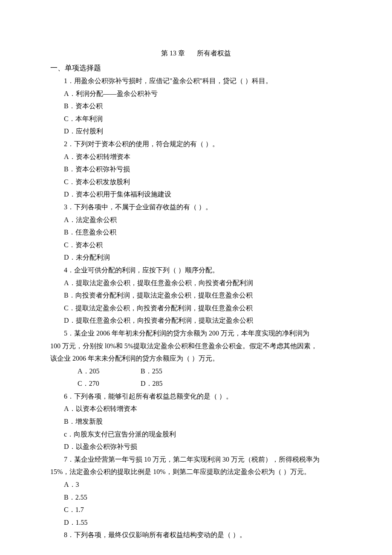 The height and width of the screenshot is (555, 392). I want to click on question-3-stem: 3．下列各项中，不属于企业留存收益的有（ ）。, so click(196, 207).